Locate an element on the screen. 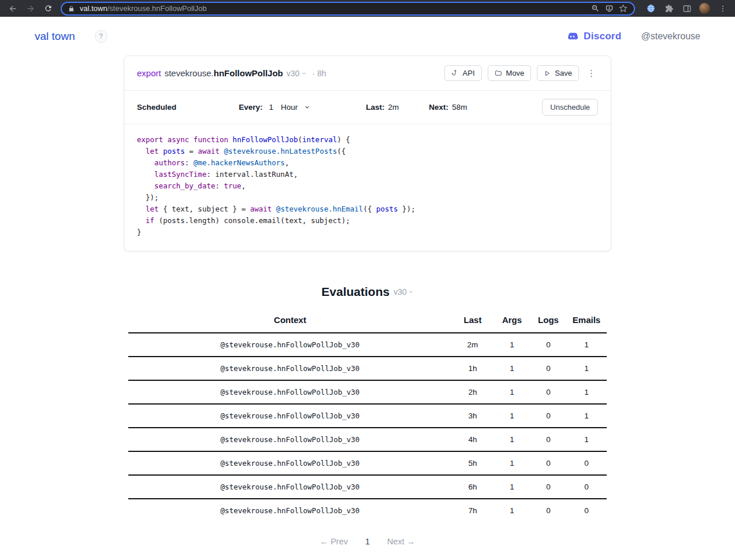 The width and height of the screenshot is (735, 560). table-row: @stevekrouse.hnFollowPollJob_v301h101 is located at coordinates (368, 369).